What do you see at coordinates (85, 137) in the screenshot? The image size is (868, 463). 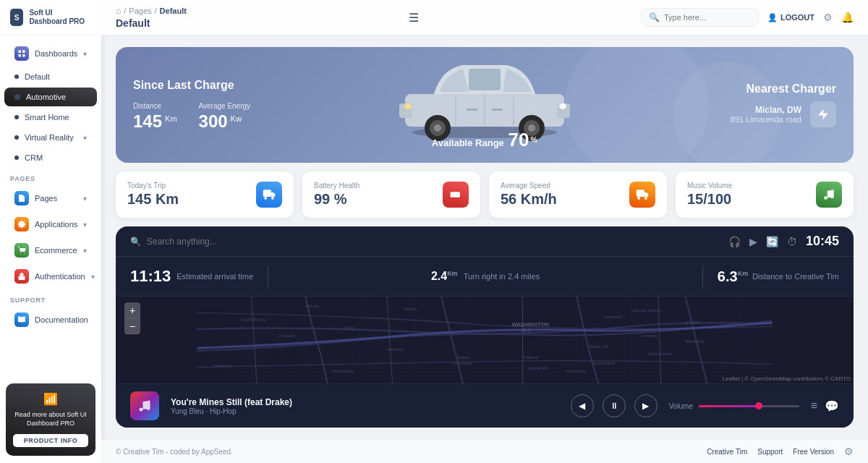 I see `vr-arrow: ▾` at bounding box center [85, 137].